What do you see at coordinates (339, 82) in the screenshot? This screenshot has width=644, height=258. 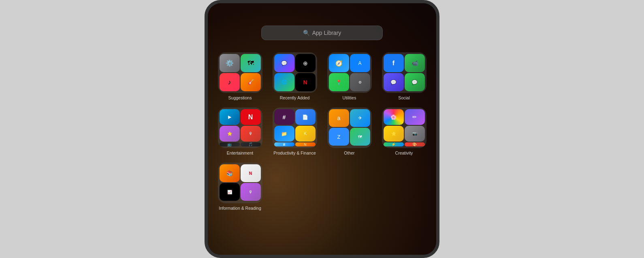 I see `app-findmy: 📍` at bounding box center [339, 82].